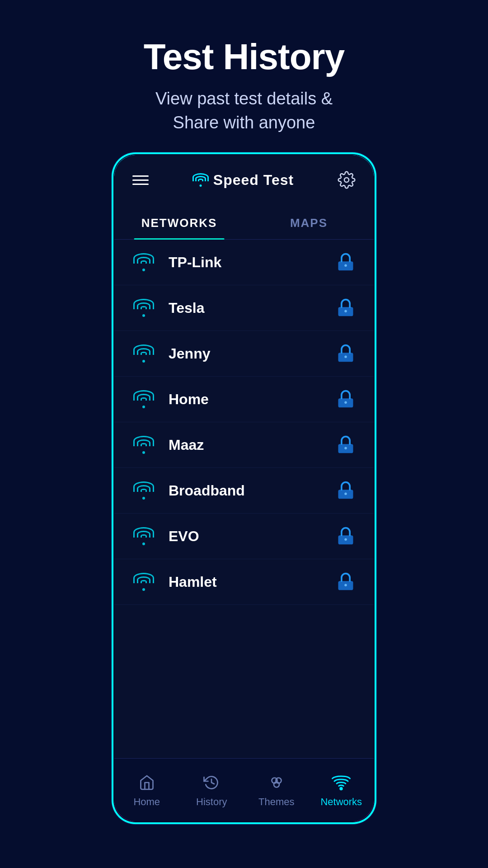 The height and width of the screenshot is (868, 488). What do you see at coordinates (179, 223) in the screenshot?
I see `tab-networks: NETWORKS` at bounding box center [179, 223].